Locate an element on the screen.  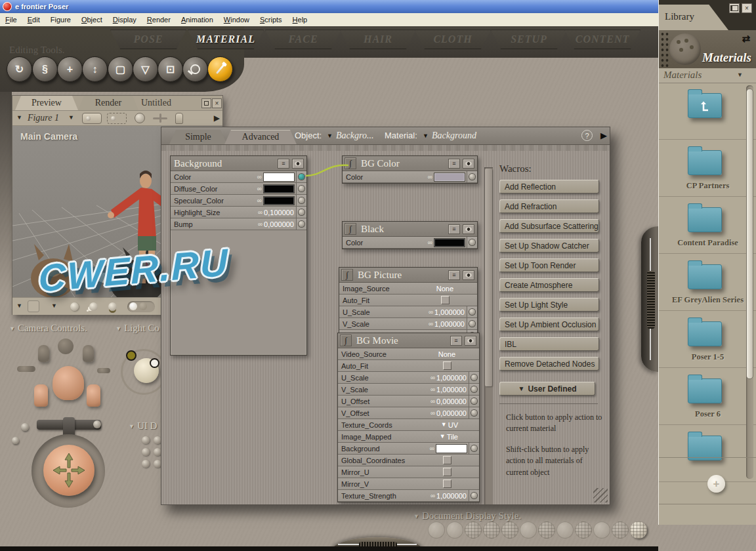
footer-dropdown-icon: ▼ is located at coordinates (20, 306).